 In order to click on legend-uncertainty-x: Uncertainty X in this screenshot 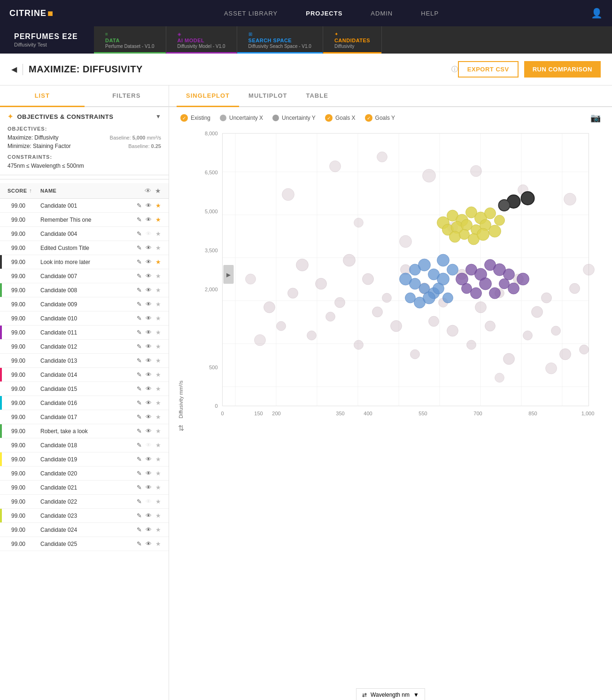, I will do `click(241, 118)`.